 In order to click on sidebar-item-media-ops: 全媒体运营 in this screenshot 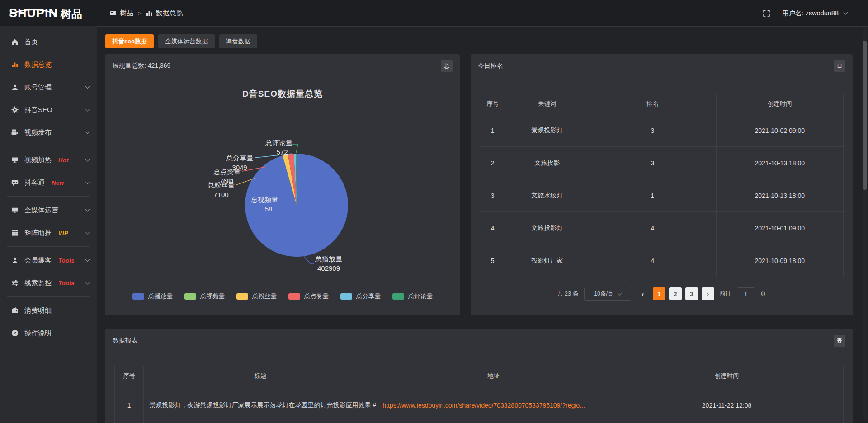, I will do `click(49, 210)`.